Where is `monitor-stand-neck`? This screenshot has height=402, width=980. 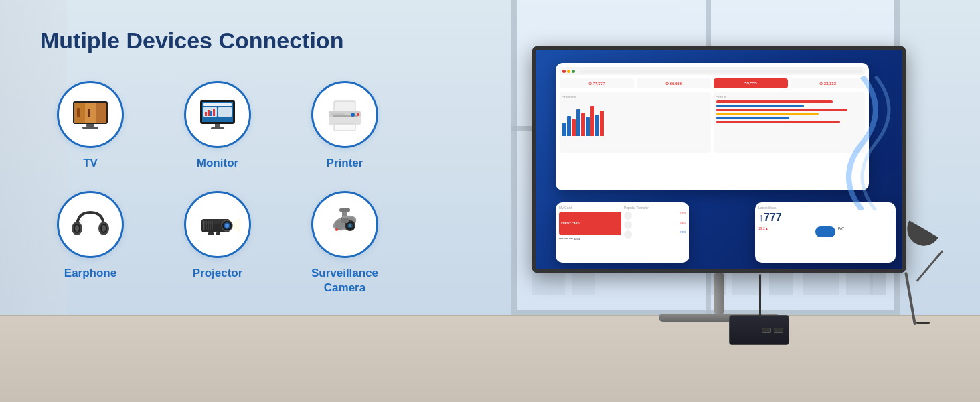 monitor-stand-neck is located at coordinates (719, 293).